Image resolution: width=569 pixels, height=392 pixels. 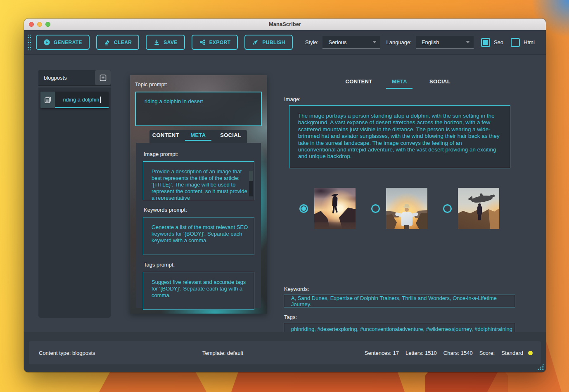 What do you see at coordinates (285, 353) in the screenshot?
I see `statusbar: Content type: blogposts Template: defaul…` at bounding box center [285, 353].